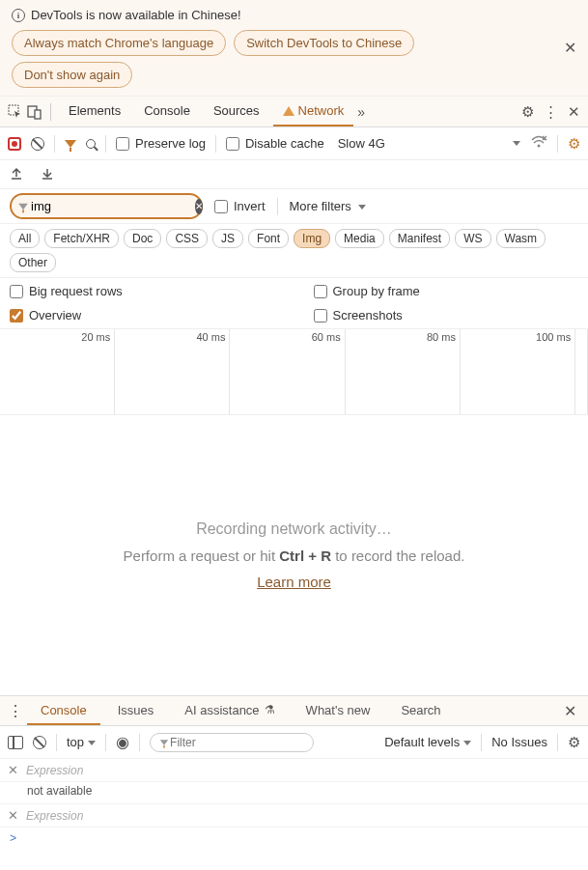 This screenshot has height=870, width=588. I want to click on close-drawer-icon: ✕, so click(570, 711).